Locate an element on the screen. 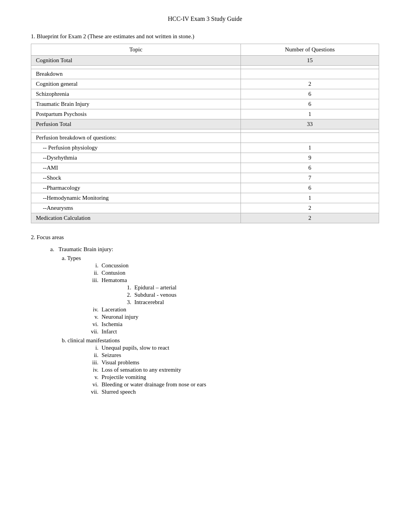 This screenshot has height=532, width=410. sub-item: b. clinical manifestationsi.Unequal pupi… is located at coordinates (215, 366).